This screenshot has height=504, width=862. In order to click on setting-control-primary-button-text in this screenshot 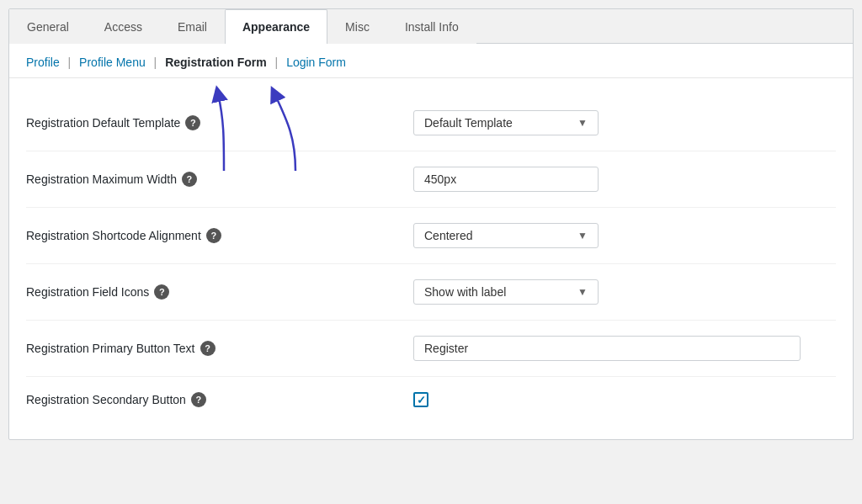, I will do `click(625, 348)`.